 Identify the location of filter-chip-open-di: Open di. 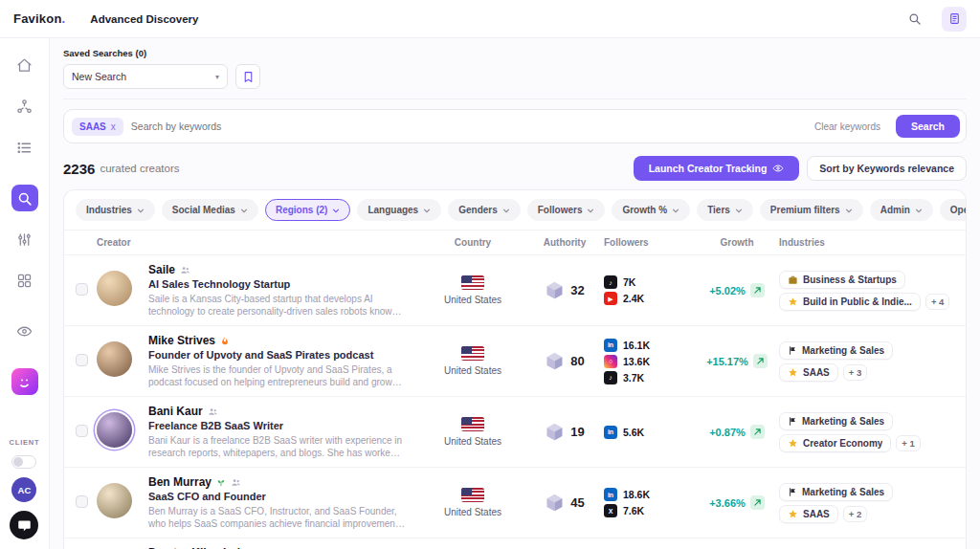
(953, 210).